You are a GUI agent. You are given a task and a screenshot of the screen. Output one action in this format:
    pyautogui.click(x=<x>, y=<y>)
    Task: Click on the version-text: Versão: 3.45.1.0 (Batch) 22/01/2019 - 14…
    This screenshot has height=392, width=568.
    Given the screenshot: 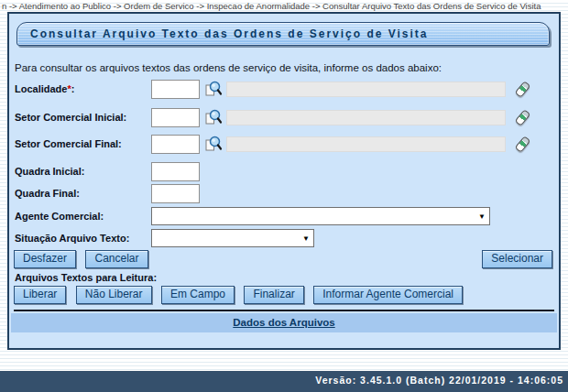 What is the action you would take?
    pyautogui.click(x=440, y=380)
    